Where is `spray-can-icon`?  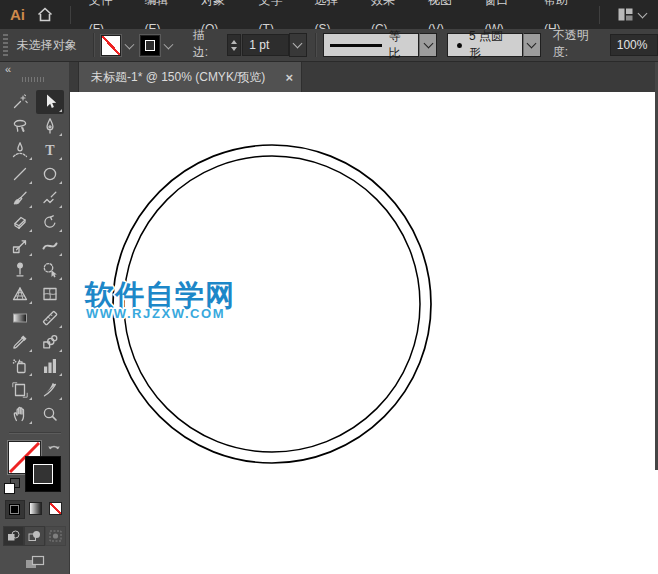 spray-can-icon is located at coordinates (20, 366).